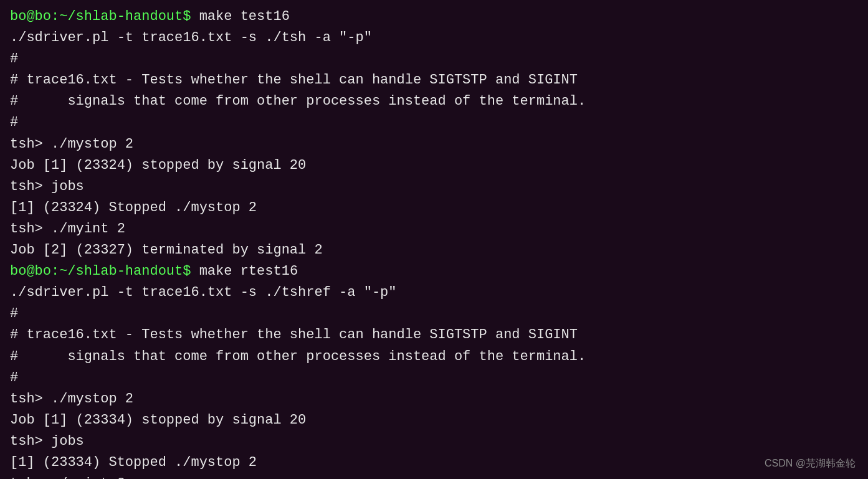 The image size is (868, 479). Describe the element at coordinates (434, 420) in the screenshot. I see `terminal-line: Job [1] (23334) stopped by signal 20` at that location.